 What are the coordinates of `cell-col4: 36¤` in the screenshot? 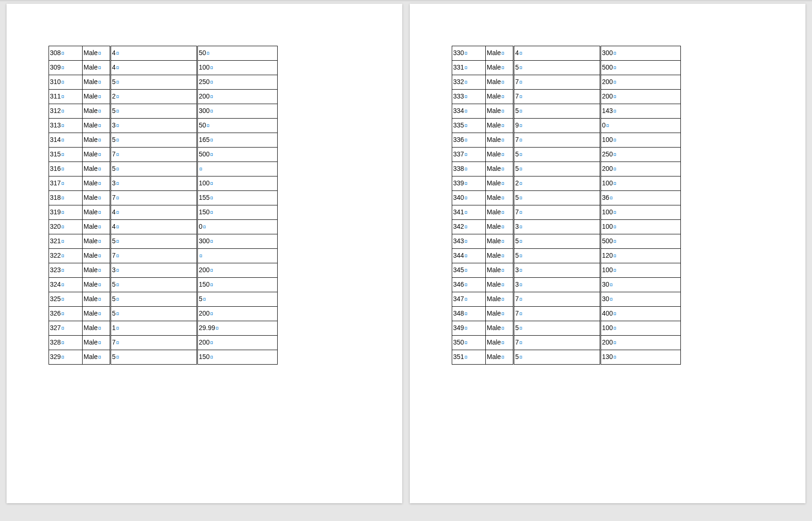 It's located at (641, 198).